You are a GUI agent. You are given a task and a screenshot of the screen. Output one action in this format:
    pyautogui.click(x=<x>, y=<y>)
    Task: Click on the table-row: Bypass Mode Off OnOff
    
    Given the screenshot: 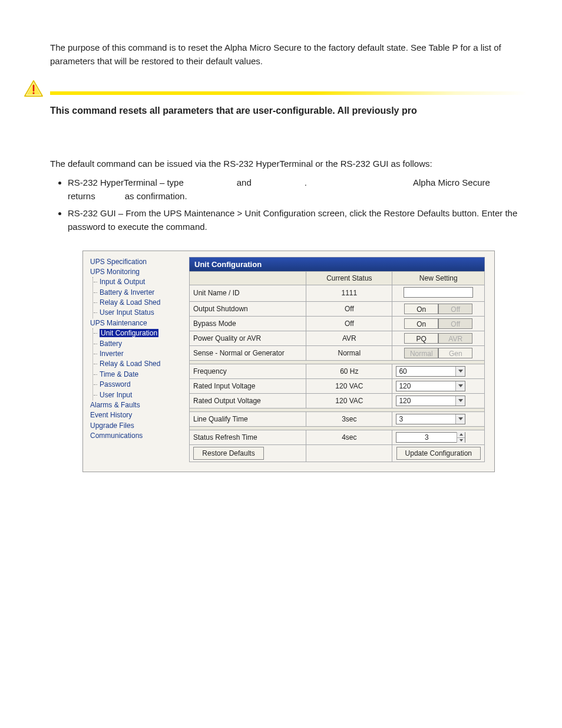 What is the action you would take?
    pyautogui.click(x=337, y=323)
    